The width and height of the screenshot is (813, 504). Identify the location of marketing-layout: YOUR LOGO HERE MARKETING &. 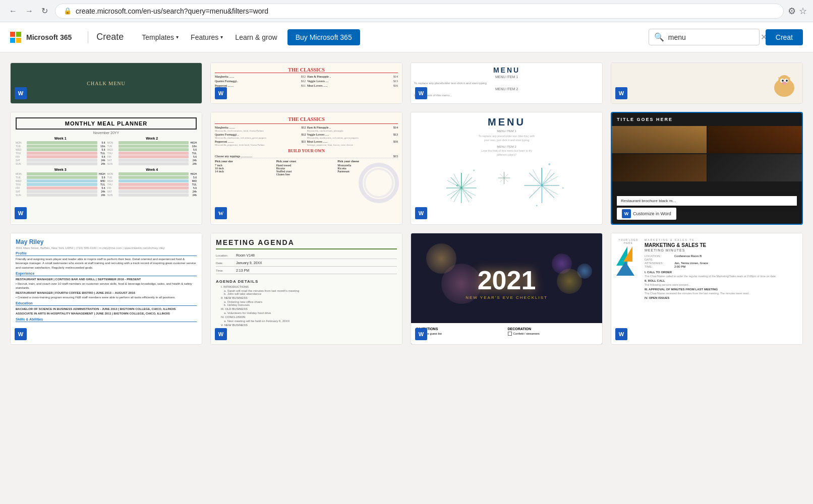
(707, 289).